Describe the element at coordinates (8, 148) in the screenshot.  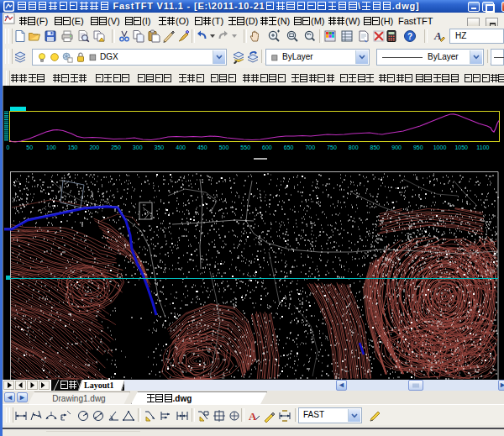
I see `svg-text: 0` at that location.